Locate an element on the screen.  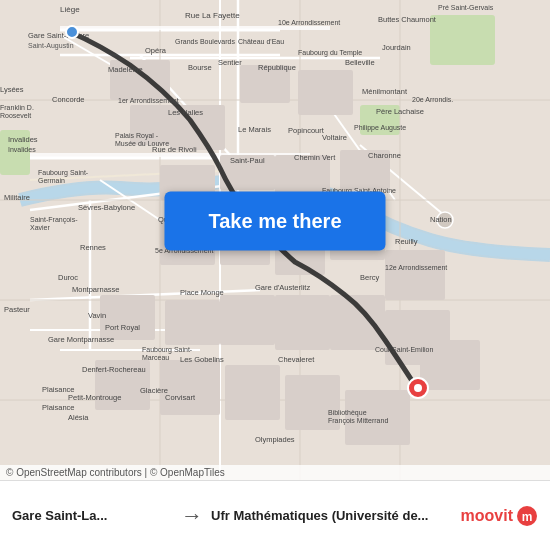
from-location: Gare Saint-La... is located at coordinates (92, 516).